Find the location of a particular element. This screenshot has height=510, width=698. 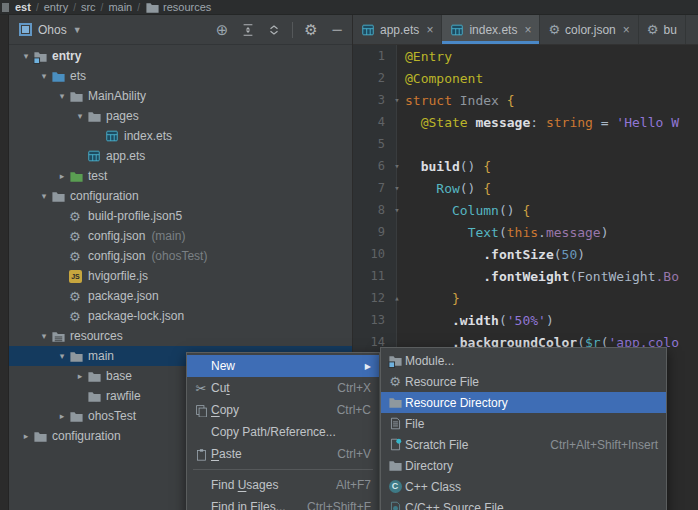

editor-tab-app-ets: app.ets× is located at coordinates (398, 30).